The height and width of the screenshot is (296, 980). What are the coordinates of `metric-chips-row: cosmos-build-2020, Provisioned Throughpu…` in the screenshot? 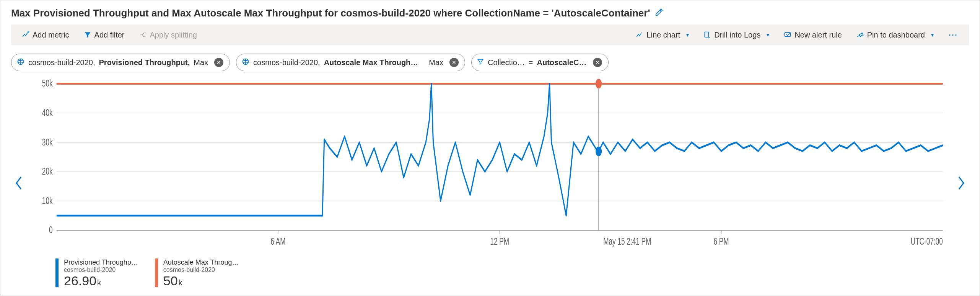 It's located at (490, 62).